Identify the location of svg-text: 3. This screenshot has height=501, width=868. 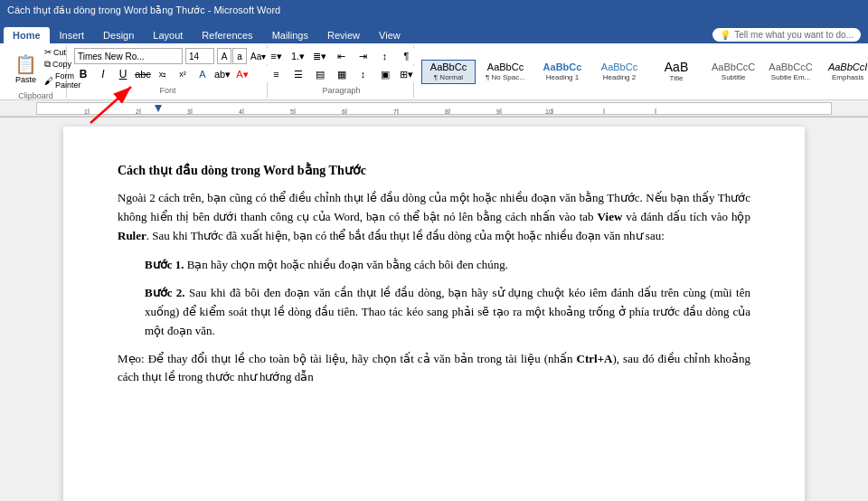
(189, 111).